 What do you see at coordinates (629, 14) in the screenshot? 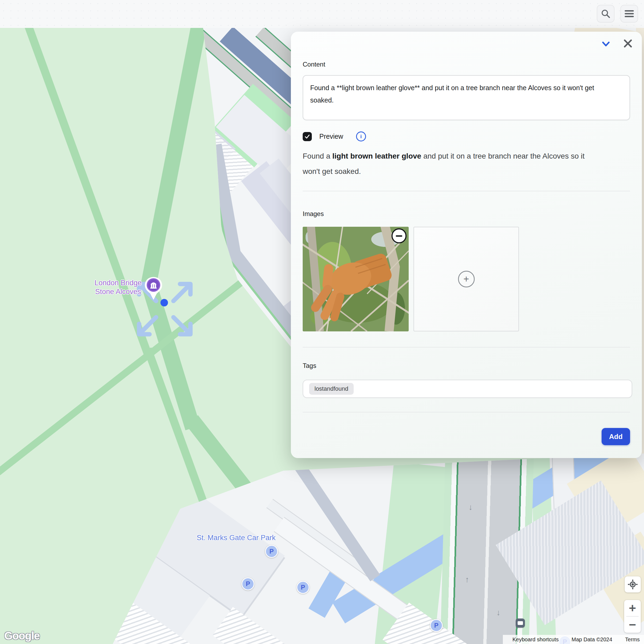
I see `menu-icon` at bounding box center [629, 14].